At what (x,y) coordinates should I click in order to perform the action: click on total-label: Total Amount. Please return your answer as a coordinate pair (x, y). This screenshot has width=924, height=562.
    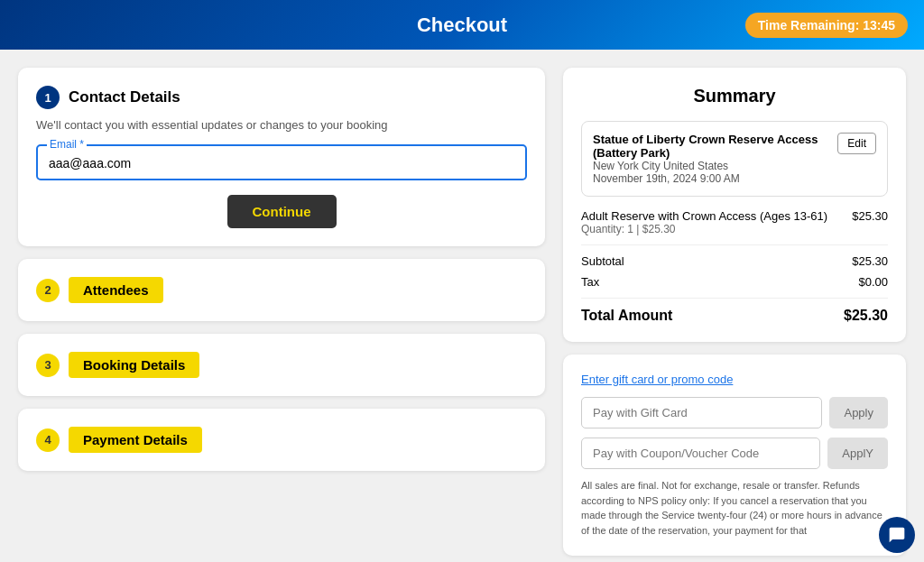
    Looking at the image, I should click on (626, 316).